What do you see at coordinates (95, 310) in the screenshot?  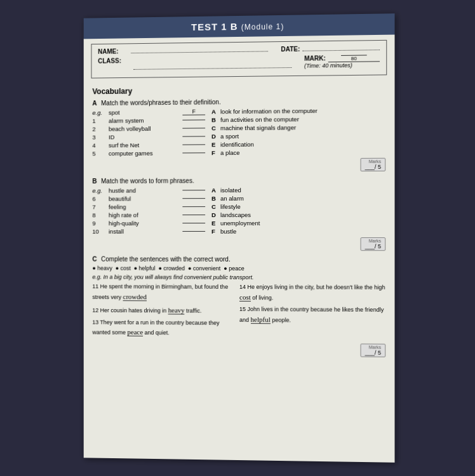 I see `s12-num: 12` at bounding box center [95, 310].